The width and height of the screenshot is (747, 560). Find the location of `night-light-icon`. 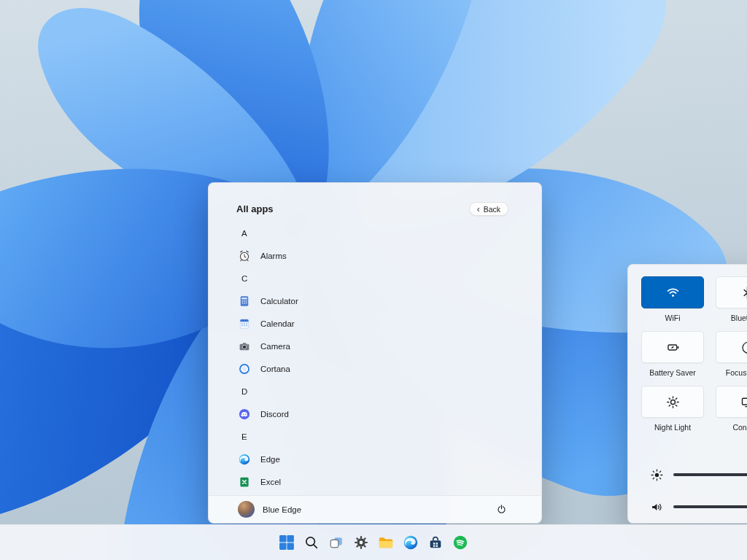

night-light-icon is located at coordinates (673, 402).